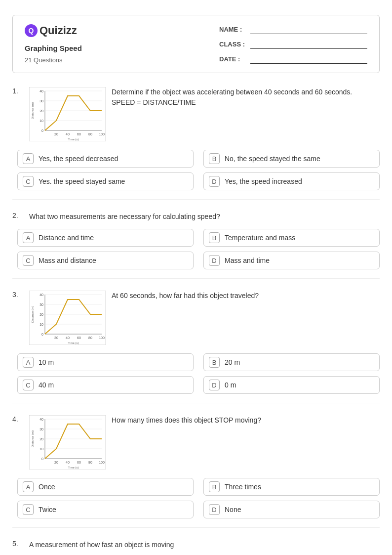 The image size is (392, 555). Describe the element at coordinates (106, 385) in the screenshot. I see `option-3-C: C40 m` at that location.